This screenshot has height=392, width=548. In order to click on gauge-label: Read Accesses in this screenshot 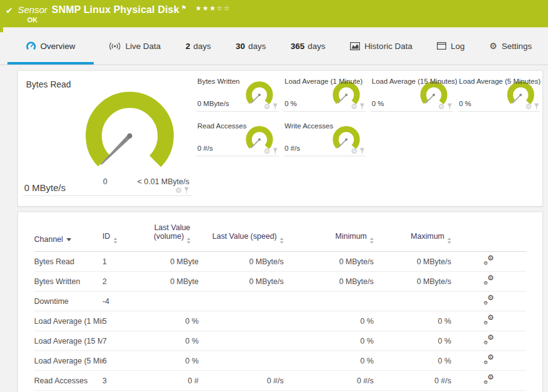, I will do `click(222, 126)`.